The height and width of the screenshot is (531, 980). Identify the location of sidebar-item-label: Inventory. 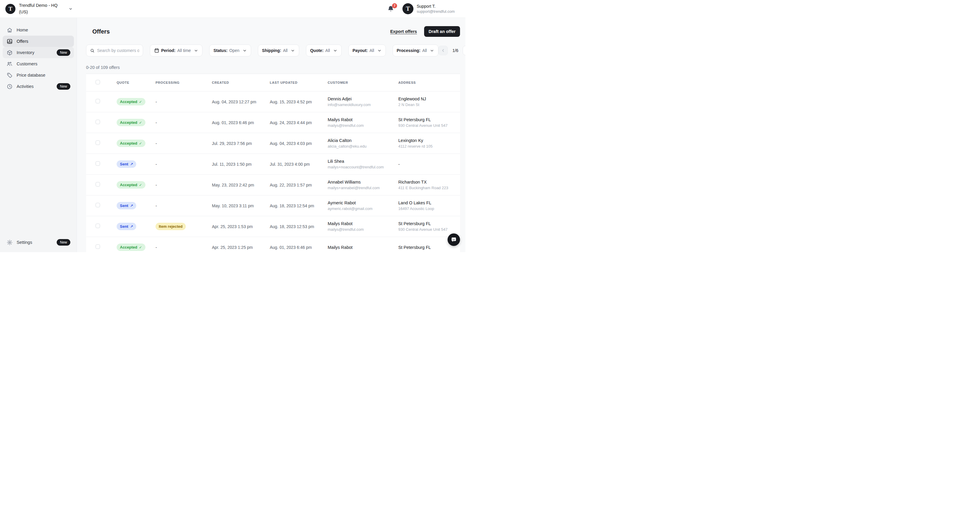
(35, 53).